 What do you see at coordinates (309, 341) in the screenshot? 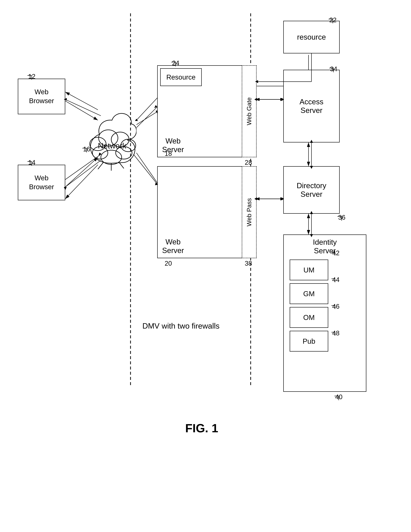
I see `pub-box: Pub` at bounding box center [309, 341].